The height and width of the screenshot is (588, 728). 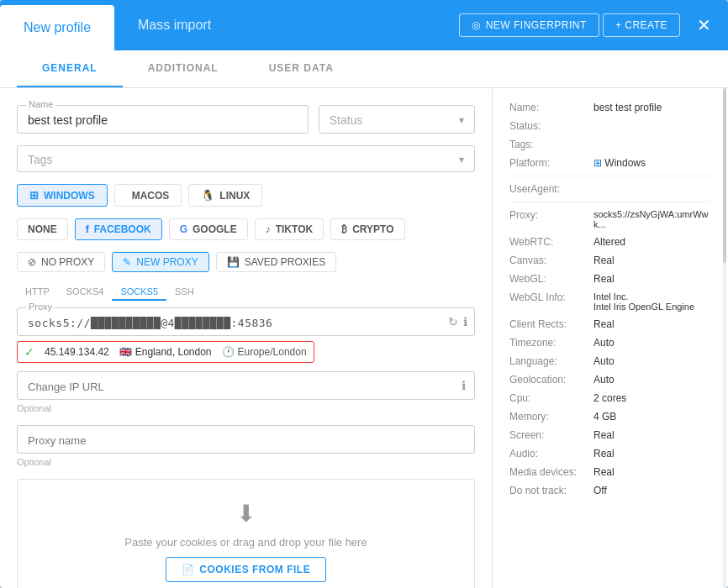 I want to click on browser-none-button: NONE, so click(x=42, y=229).